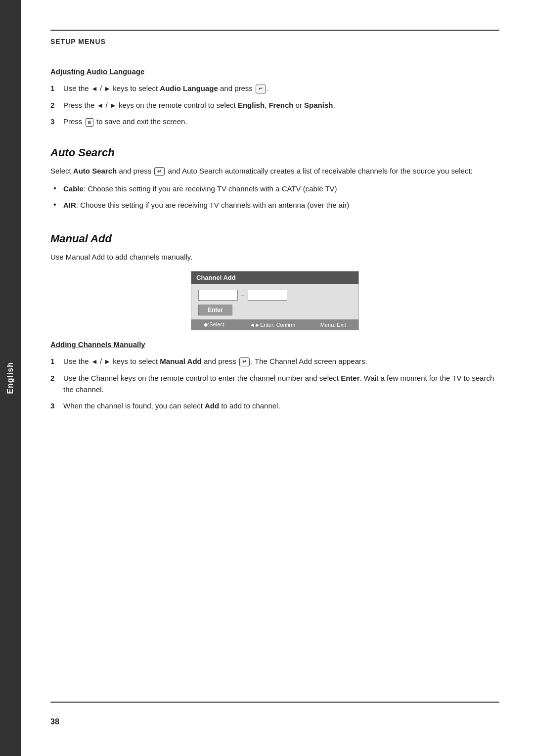 Image resolution: width=534 pixels, height=756 pixels. Describe the element at coordinates (281, 89) in the screenshot. I see `step-1-text: Use the ◄ / ► keys to select Audio Langu…` at that location.